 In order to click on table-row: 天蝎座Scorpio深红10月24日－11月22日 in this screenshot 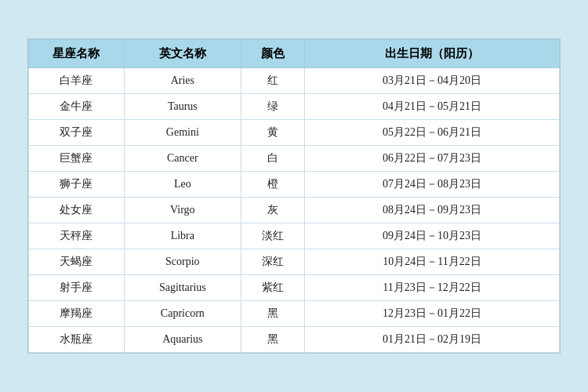, I will do `click(295, 262)`.